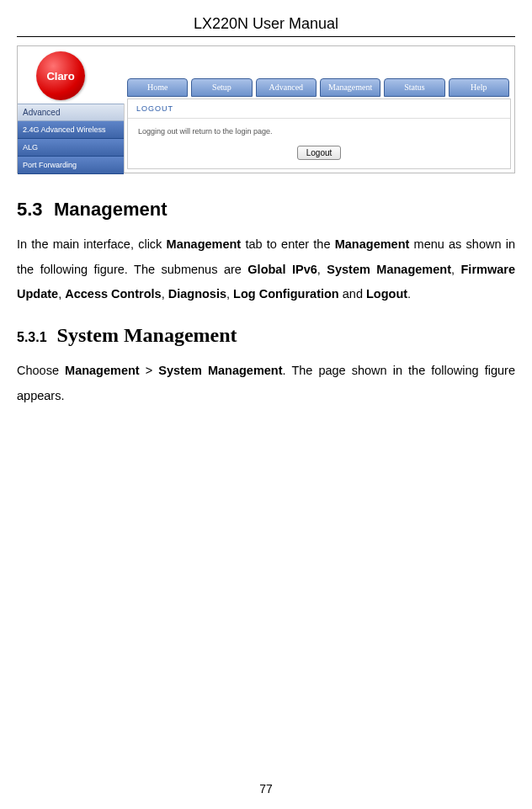  Describe the element at coordinates (266, 210) in the screenshot. I see `section-heading: 5.3Management` at that location.